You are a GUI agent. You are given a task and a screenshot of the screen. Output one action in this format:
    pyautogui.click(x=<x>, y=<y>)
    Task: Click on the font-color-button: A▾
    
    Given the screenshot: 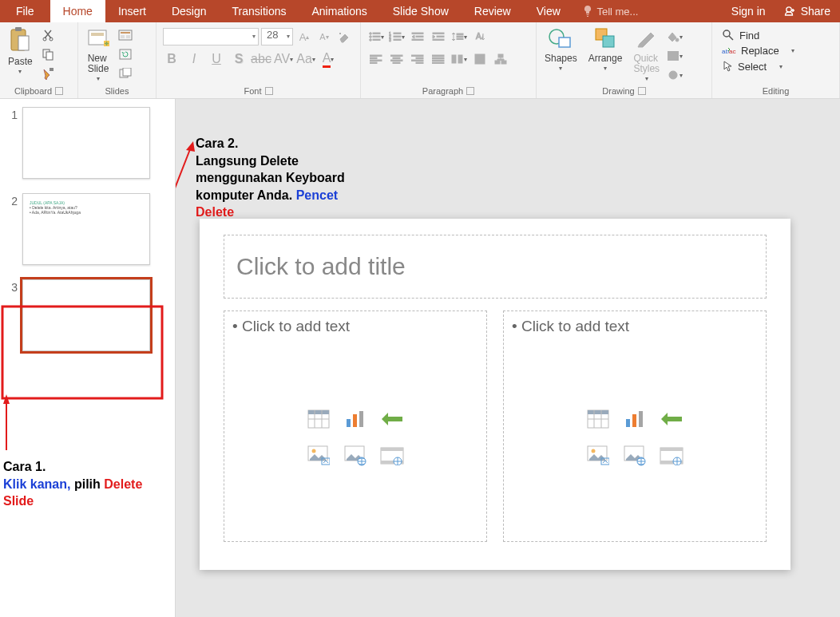 What is the action you would take?
    pyautogui.click(x=328, y=59)
    